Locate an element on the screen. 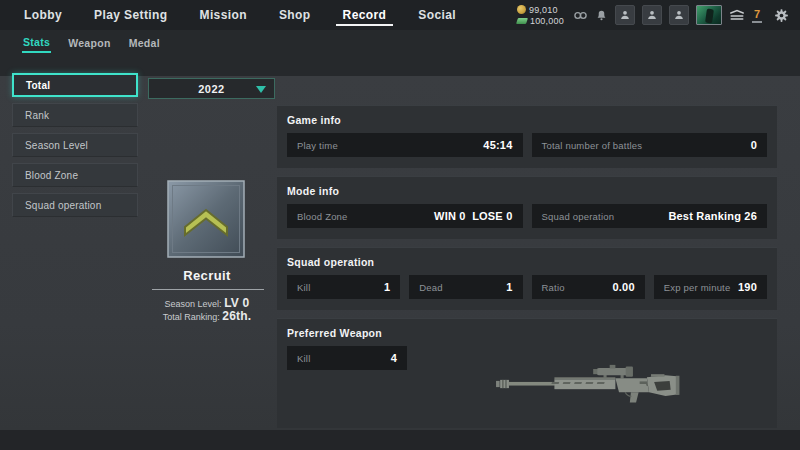 This screenshot has height=450, width=800. stat-label: Squad operation is located at coordinates (578, 216).